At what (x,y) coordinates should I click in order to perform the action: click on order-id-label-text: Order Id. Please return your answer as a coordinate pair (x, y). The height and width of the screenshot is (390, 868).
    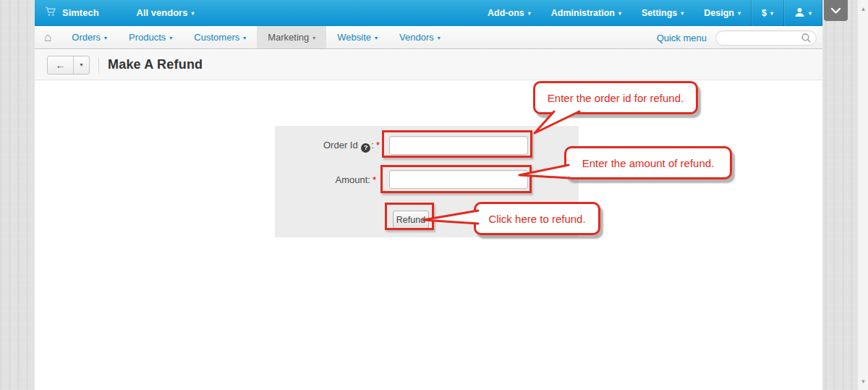
    Looking at the image, I should click on (341, 145).